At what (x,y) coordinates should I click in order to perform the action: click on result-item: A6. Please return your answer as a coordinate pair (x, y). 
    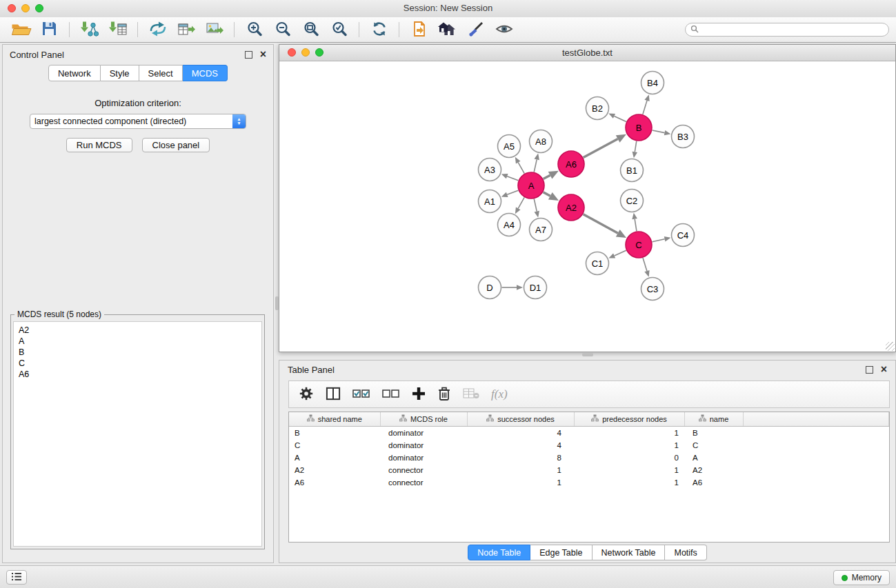
    Looking at the image, I should click on (138, 374).